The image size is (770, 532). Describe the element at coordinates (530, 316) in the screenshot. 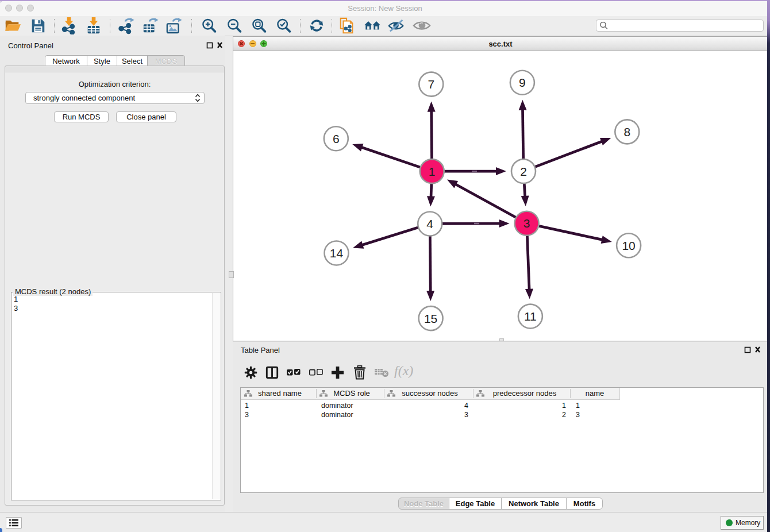

I see `svg-text: 11` at that location.